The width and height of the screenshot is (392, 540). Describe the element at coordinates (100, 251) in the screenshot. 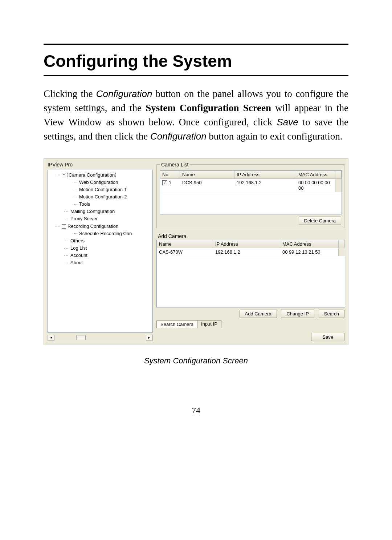

I see `left-pane: IPView Pro −Camera Configuration Web Con…` at that location.